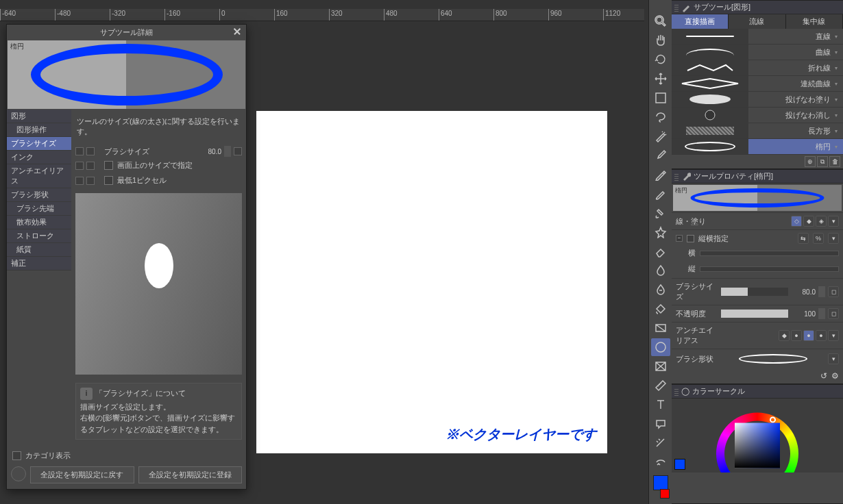 This screenshot has height=504, width=843. I want to click on category-item: 散布効果, so click(39, 223).